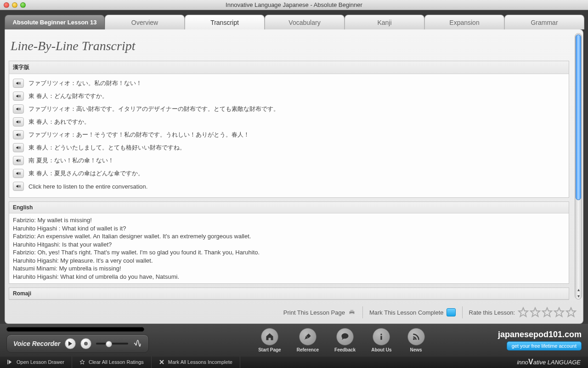 Image resolution: width=588 pixels, height=368 pixels. What do you see at coordinates (86, 344) in the screenshot?
I see `record-icon` at bounding box center [86, 344].